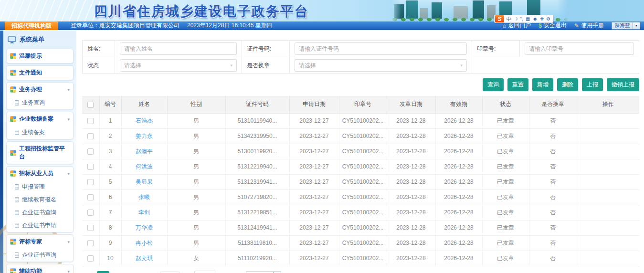  I want to click on select-all-cell, so click(91, 105).